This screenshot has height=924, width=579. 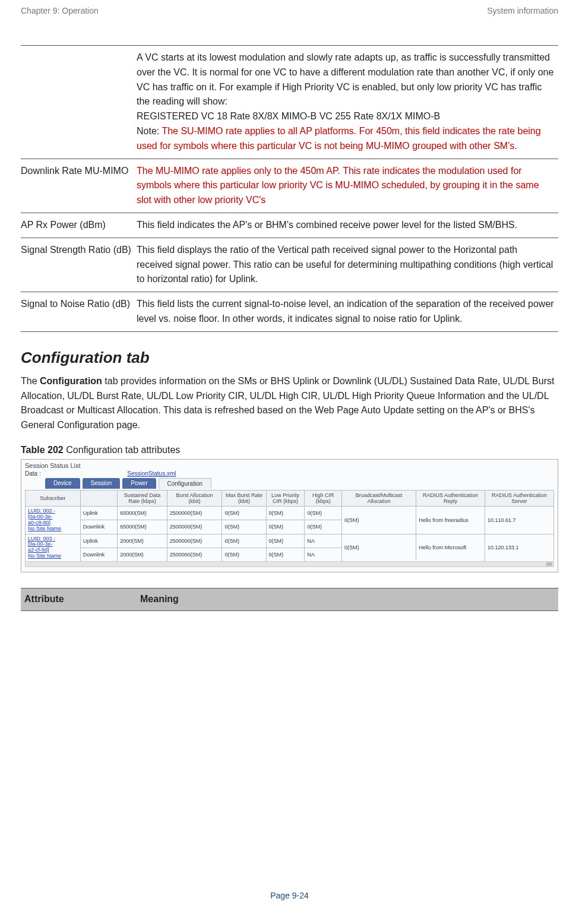 What do you see at coordinates (290, 404) in the screenshot?
I see `section-paragraph: The Configuration tab provides informati…` at bounding box center [290, 404].